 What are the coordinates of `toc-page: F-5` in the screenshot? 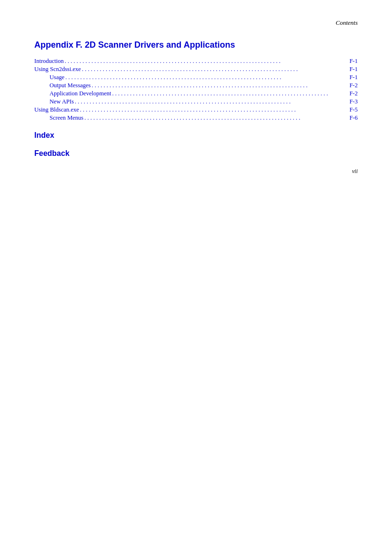 It's located at (353, 110).